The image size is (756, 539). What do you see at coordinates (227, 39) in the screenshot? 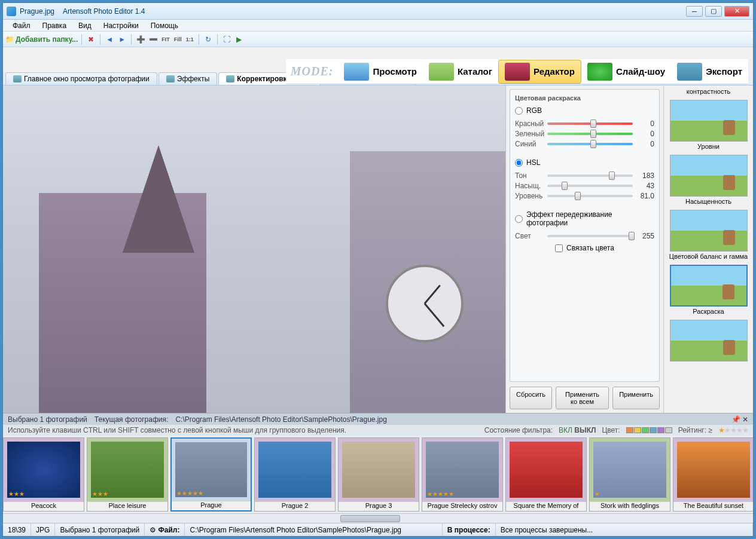
I see `fullscreen-icon: ⛶` at bounding box center [227, 39].